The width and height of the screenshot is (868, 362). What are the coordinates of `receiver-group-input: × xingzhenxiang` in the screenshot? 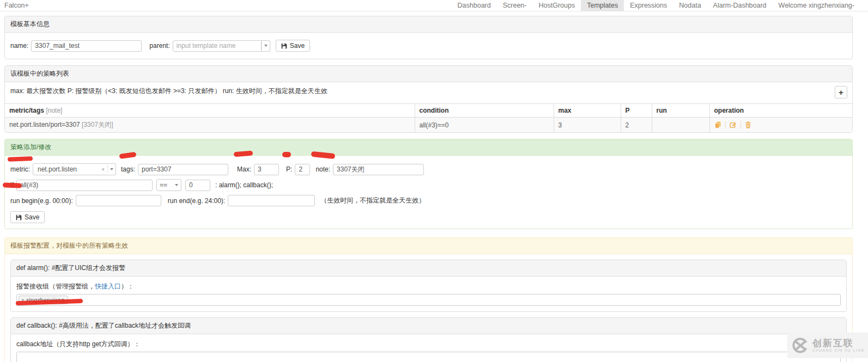 It's located at (428, 300).